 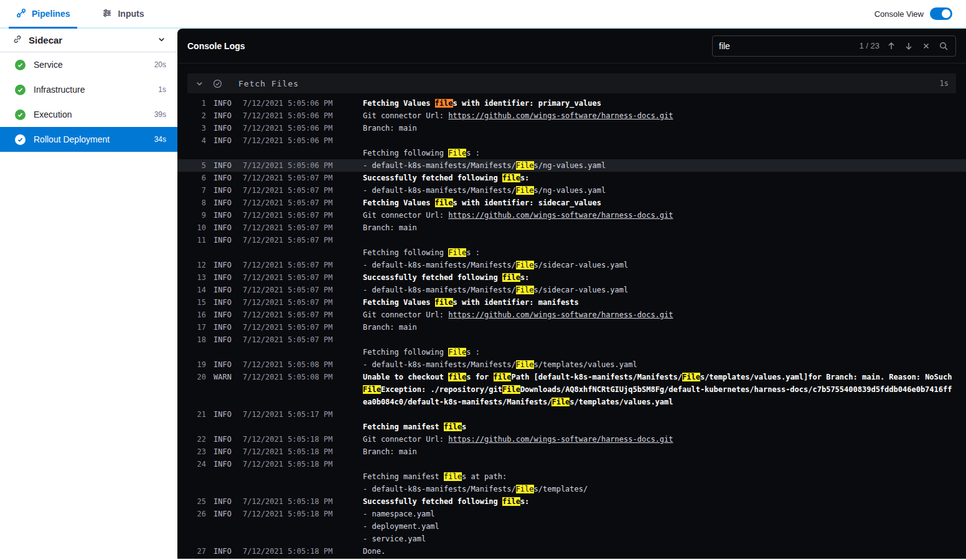 I want to click on line-number, so click(x=197, y=477).